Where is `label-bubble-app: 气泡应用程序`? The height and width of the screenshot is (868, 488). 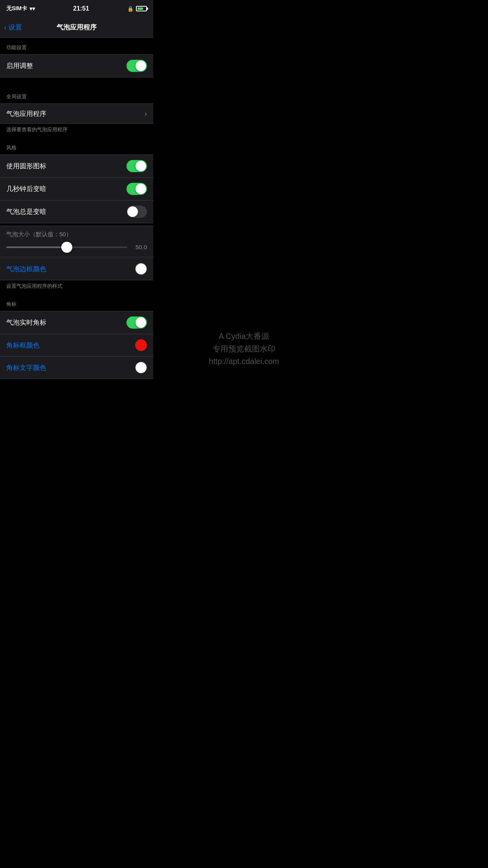
label-bubble-app: 气泡应用程序 is located at coordinates (26, 114).